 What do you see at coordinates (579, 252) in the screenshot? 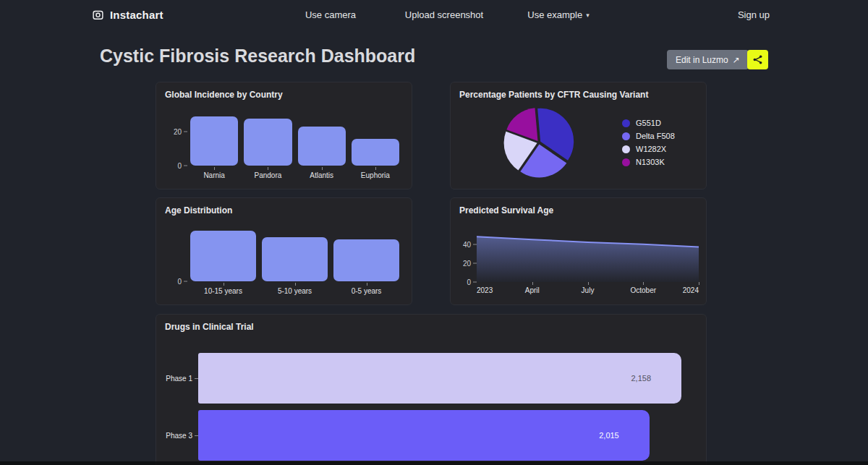
I see `predicted-survival-area-chart: 020402023AprilJulyOctober2024` at bounding box center [579, 252].